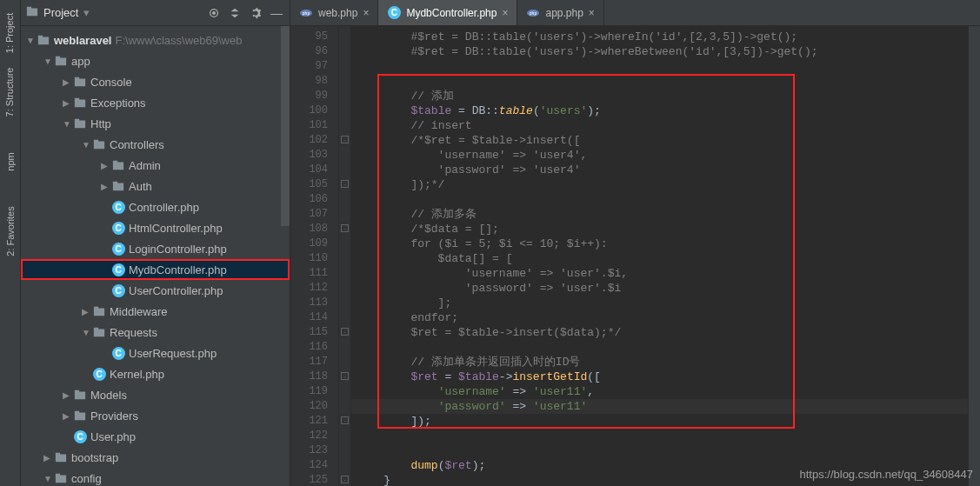 This screenshot has height=486, width=980. I want to click on tree-folder-models: ▶Models, so click(155, 395).